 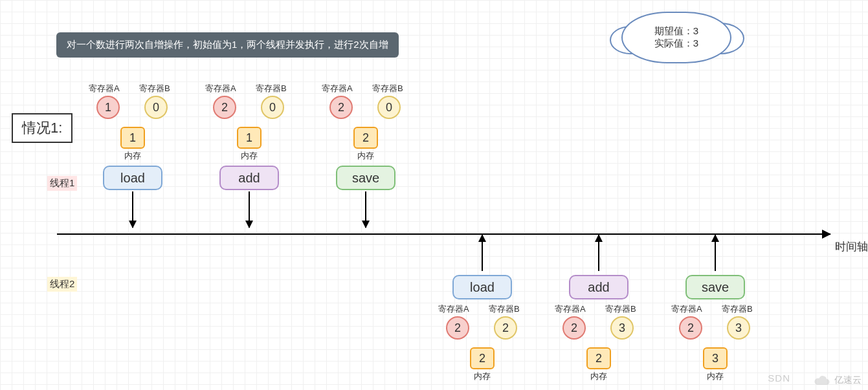 What do you see at coordinates (249, 155) in the screenshot?
I see `thread1-step: 寄存器A寄存器B201内存add` at bounding box center [249, 155].